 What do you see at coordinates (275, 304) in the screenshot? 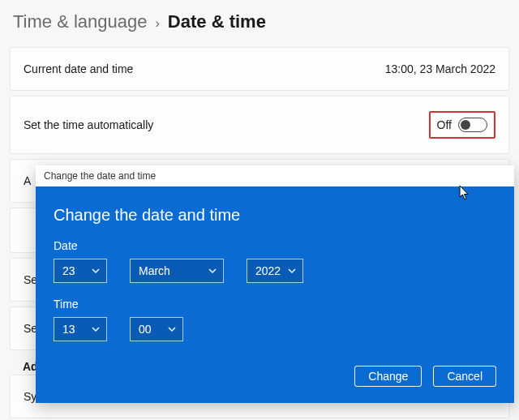
I see `time-label: Time` at bounding box center [275, 304].